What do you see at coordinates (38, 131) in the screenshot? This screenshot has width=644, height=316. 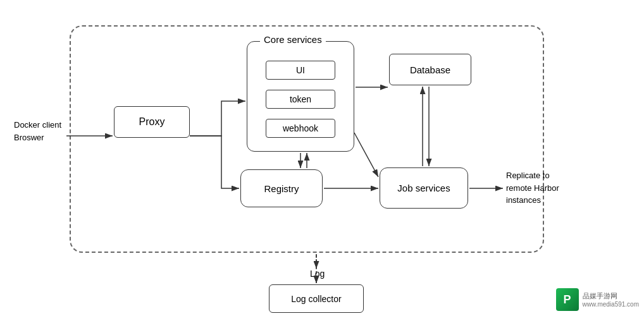 I see `docker-client-label: Docker client Broswer` at bounding box center [38, 131].